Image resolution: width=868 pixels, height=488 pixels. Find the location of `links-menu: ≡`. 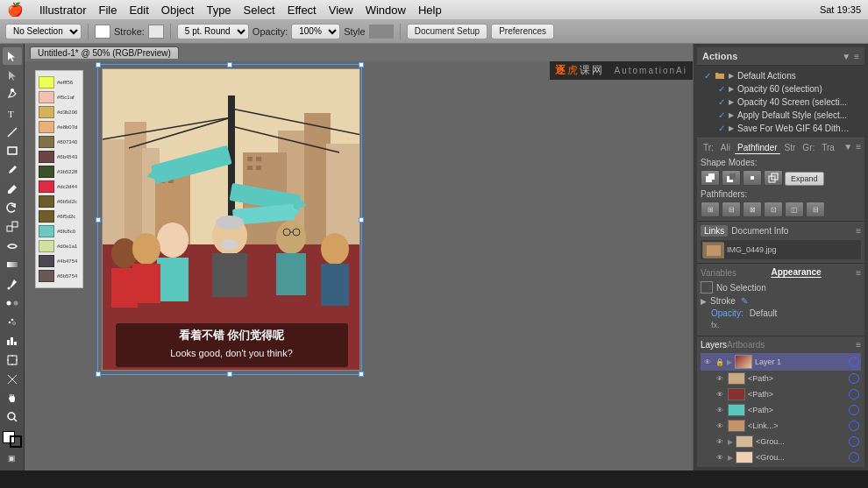

links-menu: ≡ is located at coordinates (858, 231).